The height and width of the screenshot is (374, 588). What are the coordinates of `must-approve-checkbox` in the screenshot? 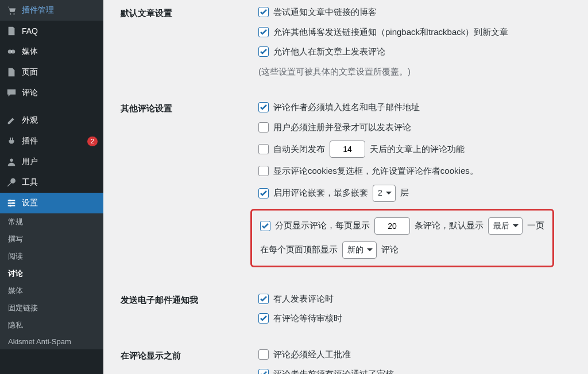 It's located at (264, 354).